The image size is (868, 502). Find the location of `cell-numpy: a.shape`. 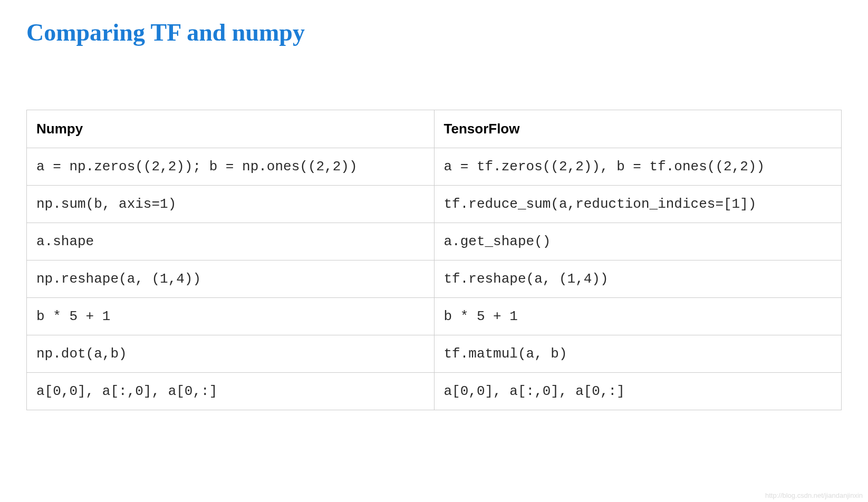

cell-numpy: a.shape is located at coordinates (231, 242).